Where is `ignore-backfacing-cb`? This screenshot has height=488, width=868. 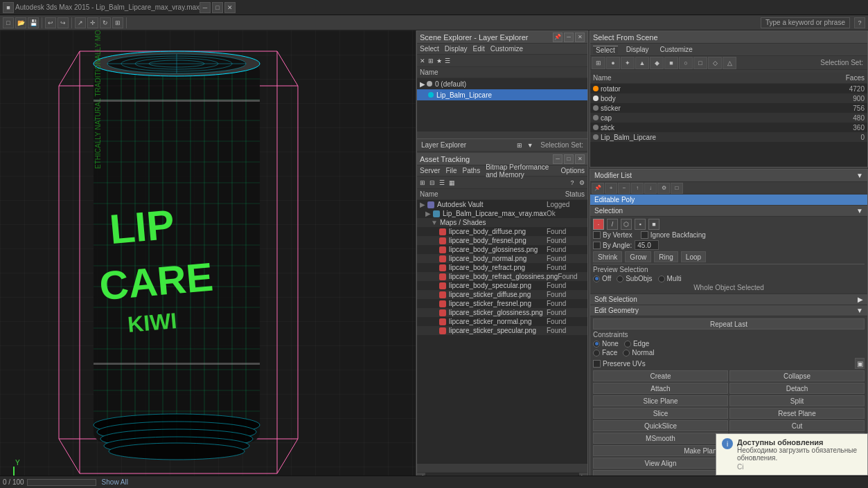 ignore-backfacing-cb is located at coordinates (644, 235).